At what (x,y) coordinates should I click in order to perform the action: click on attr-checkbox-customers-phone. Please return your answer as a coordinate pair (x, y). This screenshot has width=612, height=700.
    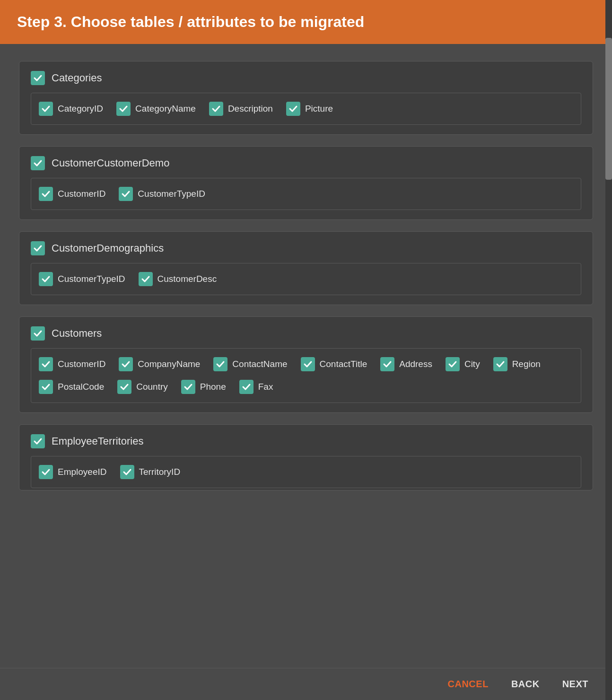
    Looking at the image, I should click on (188, 387).